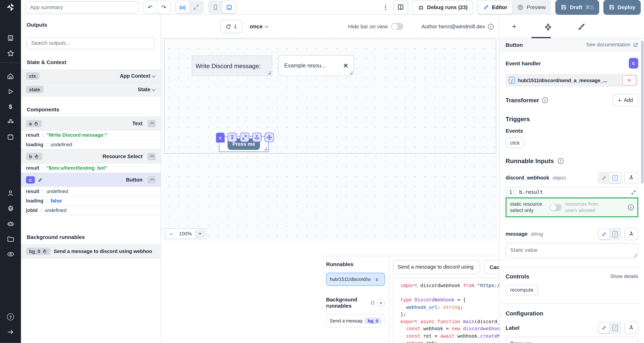  Describe the element at coordinates (401, 7) in the screenshot. I see `docs-book-button` at that location.